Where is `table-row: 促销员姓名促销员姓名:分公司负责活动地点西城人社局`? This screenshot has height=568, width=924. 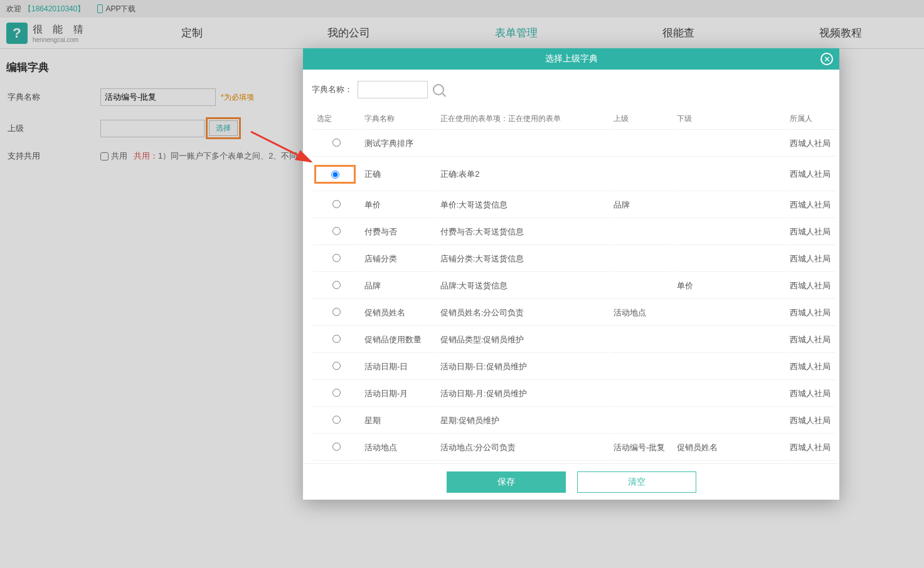
table-row: 促销员姓名促销员姓名:分公司负责活动地点西城人社局 is located at coordinates (575, 313).